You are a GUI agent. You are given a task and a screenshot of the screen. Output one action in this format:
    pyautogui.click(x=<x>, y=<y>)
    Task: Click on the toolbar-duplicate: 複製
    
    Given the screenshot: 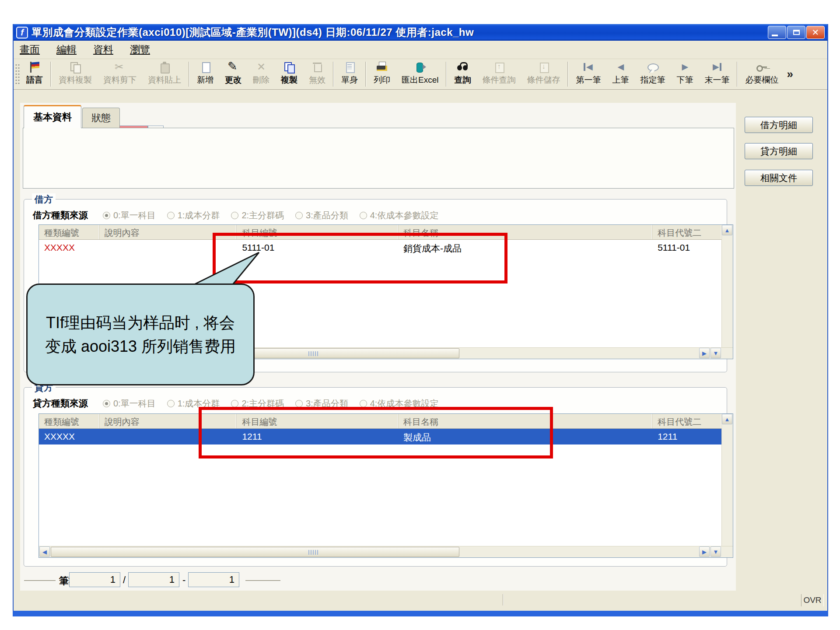 What is the action you would take?
    pyautogui.click(x=289, y=74)
    